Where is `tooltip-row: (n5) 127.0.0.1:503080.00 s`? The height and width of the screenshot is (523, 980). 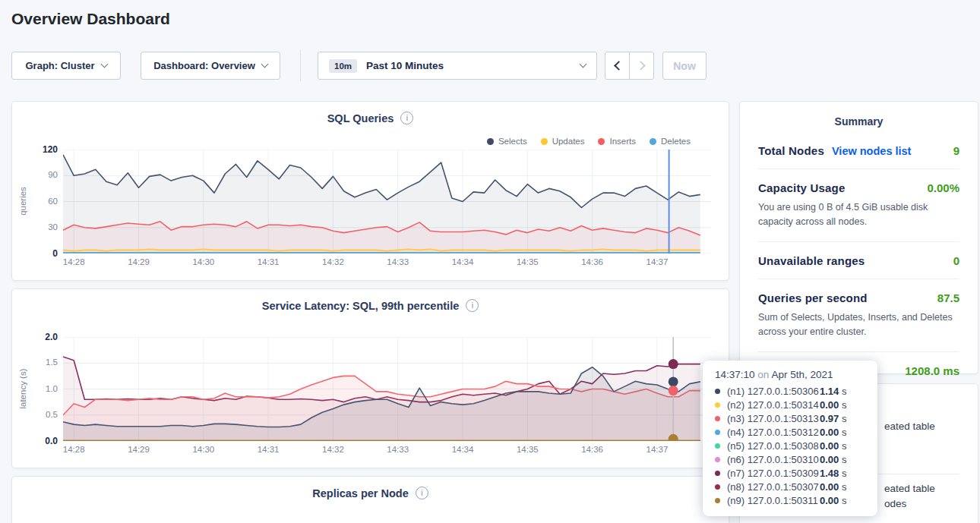
tooltip-row: (n5) 127.0.0.1:503080.00 s is located at coordinates (790, 446).